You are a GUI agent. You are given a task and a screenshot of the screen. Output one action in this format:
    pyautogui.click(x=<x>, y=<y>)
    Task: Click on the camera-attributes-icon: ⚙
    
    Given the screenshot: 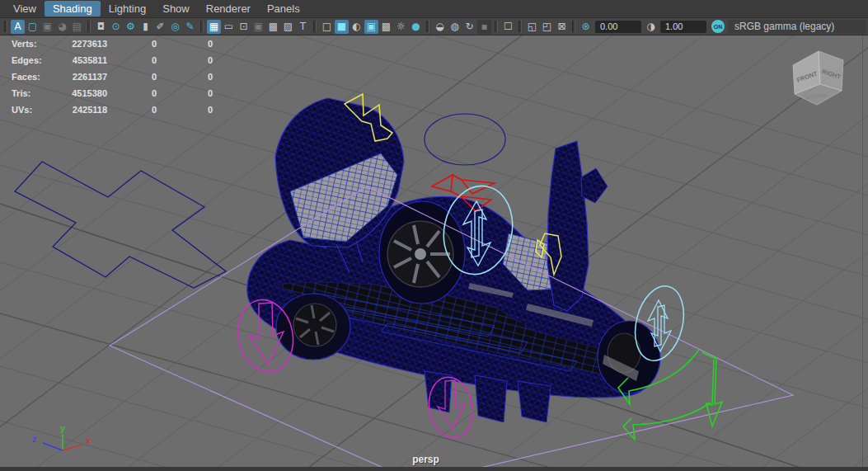 What is the action you would take?
    pyautogui.click(x=130, y=26)
    